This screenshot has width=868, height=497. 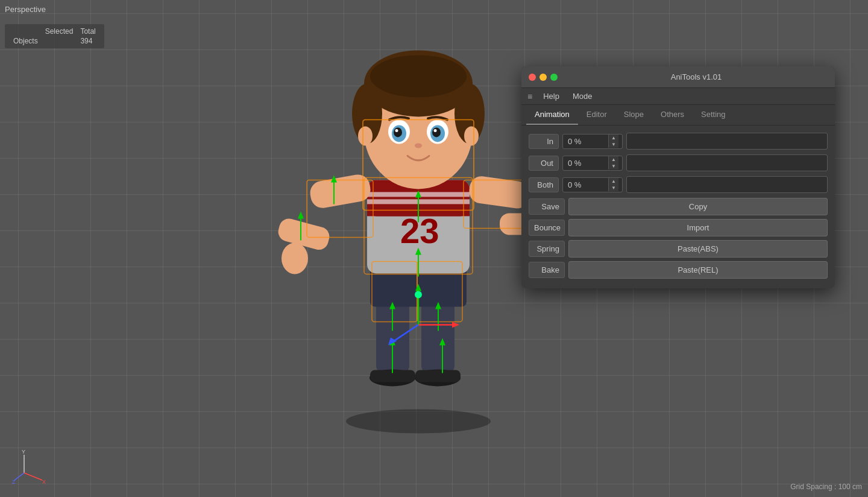 I want to click on tab-setting: Setting, so click(x=713, y=115).